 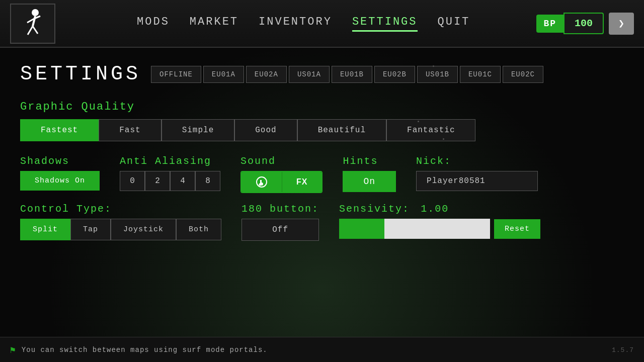 What do you see at coordinates (282, 182) in the screenshot?
I see `sound-buttons: FX` at bounding box center [282, 182].